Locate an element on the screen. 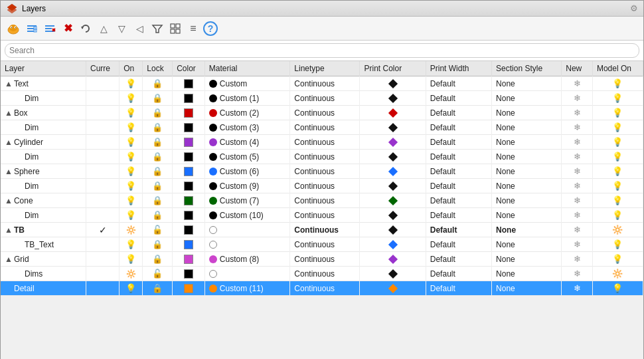  table-row: TB_Text 💡 🔒 Continuous Default None ❄ 💡 is located at coordinates (322, 245).